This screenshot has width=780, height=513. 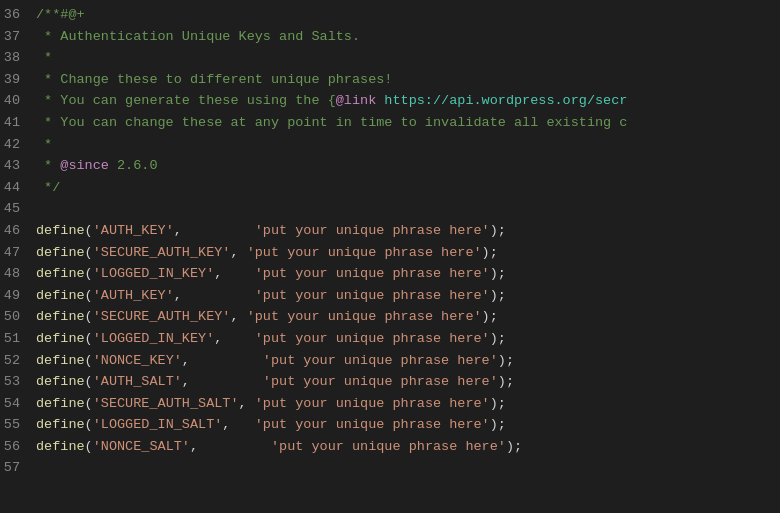 What do you see at coordinates (142, 446) in the screenshot?
I see `token: 'NONCE_SALT'` at bounding box center [142, 446].